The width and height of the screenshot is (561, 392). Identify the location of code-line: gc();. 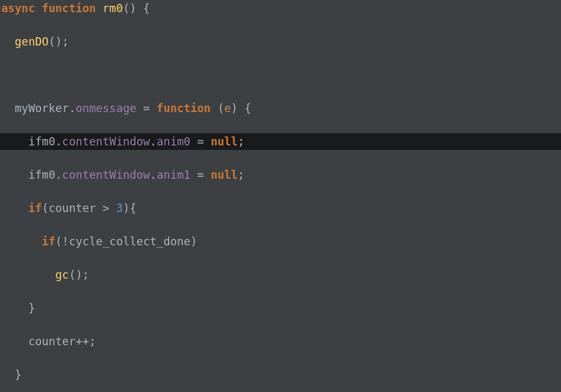
(281, 275).